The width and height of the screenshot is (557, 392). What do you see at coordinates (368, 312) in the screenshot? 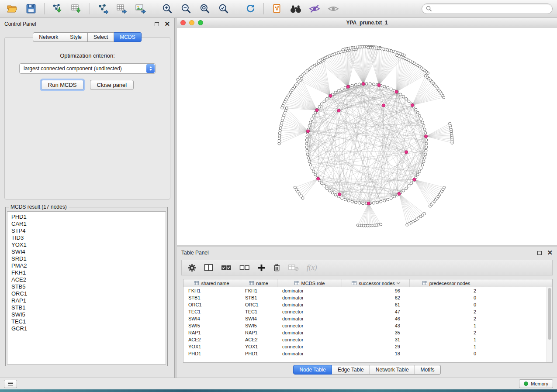
I see `table-row: TEC1TEC1connector472` at bounding box center [368, 312].